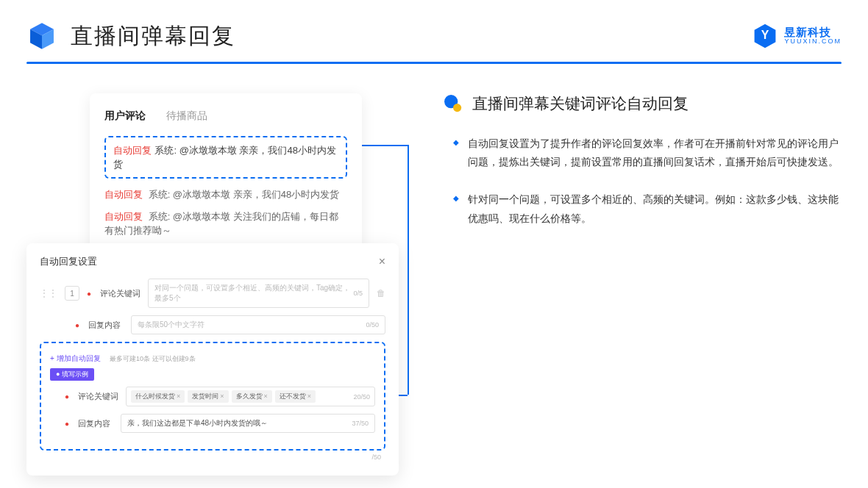 The width and height of the screenshot is (868, 488). What do you see at coordinates (248, 423) in the screenshot?
I see `ex-content-input: 亲，我们这边都是下单48小时内发货的哦～ 37/50` at bounding box center [248, 423].